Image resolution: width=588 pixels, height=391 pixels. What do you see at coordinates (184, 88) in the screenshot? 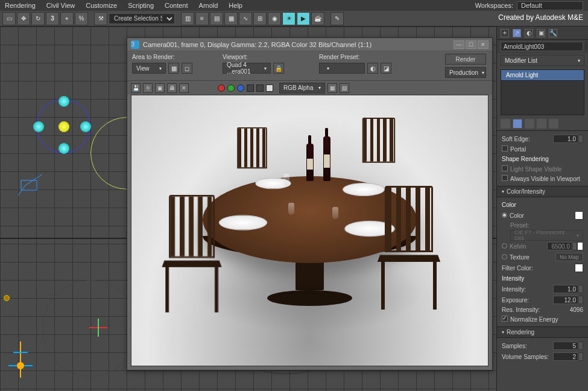
I see `clear-icon: ✕` at bounding box center [184, 88].